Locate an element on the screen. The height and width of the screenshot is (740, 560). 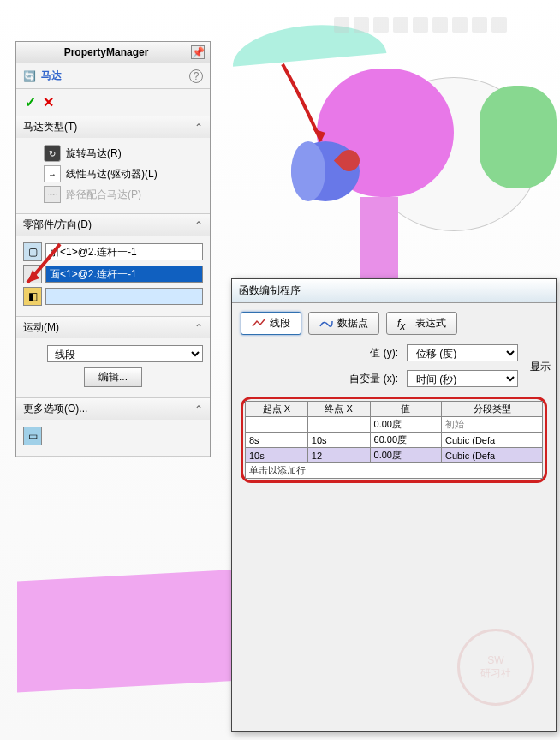
motion-header: 运动(M) ⌃ is located at coordinates (113, 327).